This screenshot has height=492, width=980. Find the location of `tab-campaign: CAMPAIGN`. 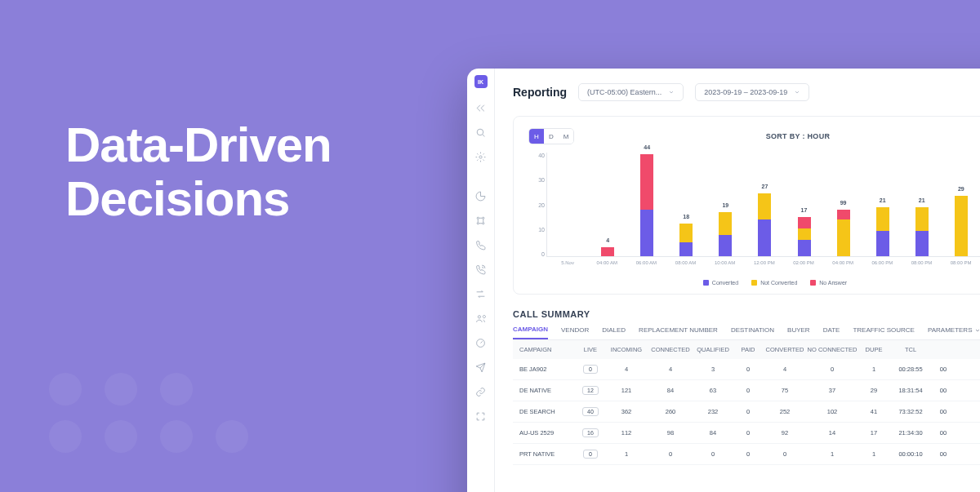

tab-campaign: CAMPAIGN is located at coordinates (531, 333).